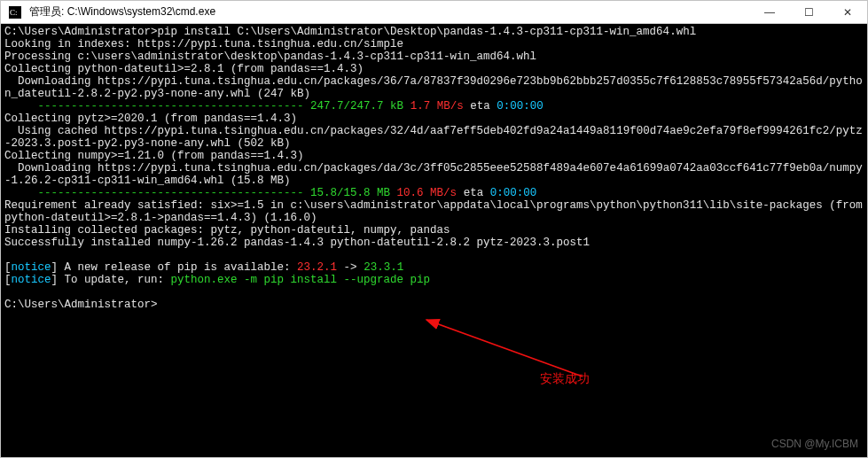  What do you see at coordinates (227, 230) in the screenshot?
I see `output-line: Installing collected packages: pytz, pyt…` at bounding box center [227, 230].